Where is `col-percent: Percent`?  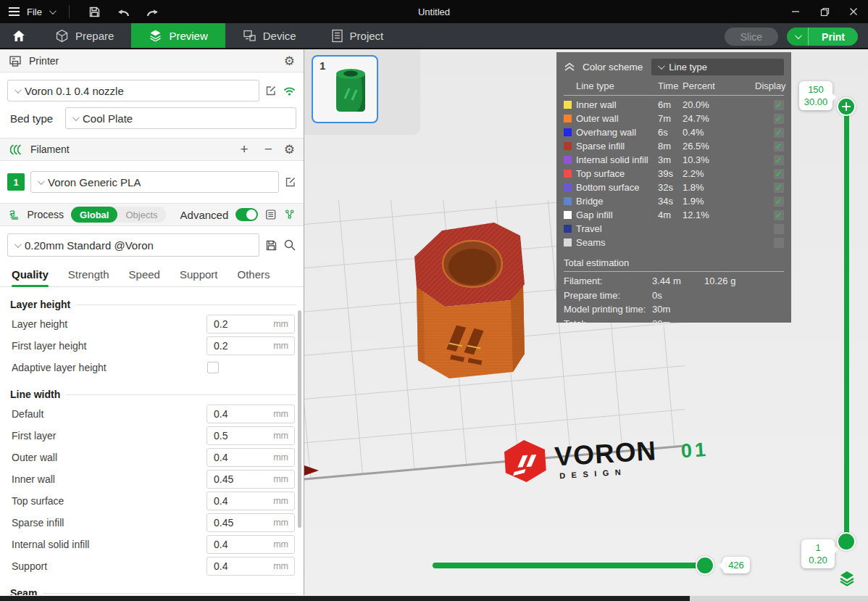
col-percent: Percent is located at coordinates (719, 86).